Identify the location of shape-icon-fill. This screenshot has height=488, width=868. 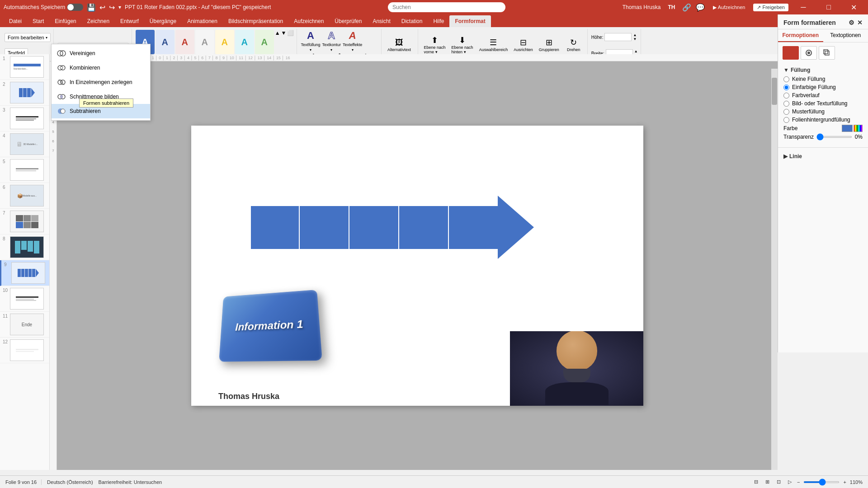
(791, 53).